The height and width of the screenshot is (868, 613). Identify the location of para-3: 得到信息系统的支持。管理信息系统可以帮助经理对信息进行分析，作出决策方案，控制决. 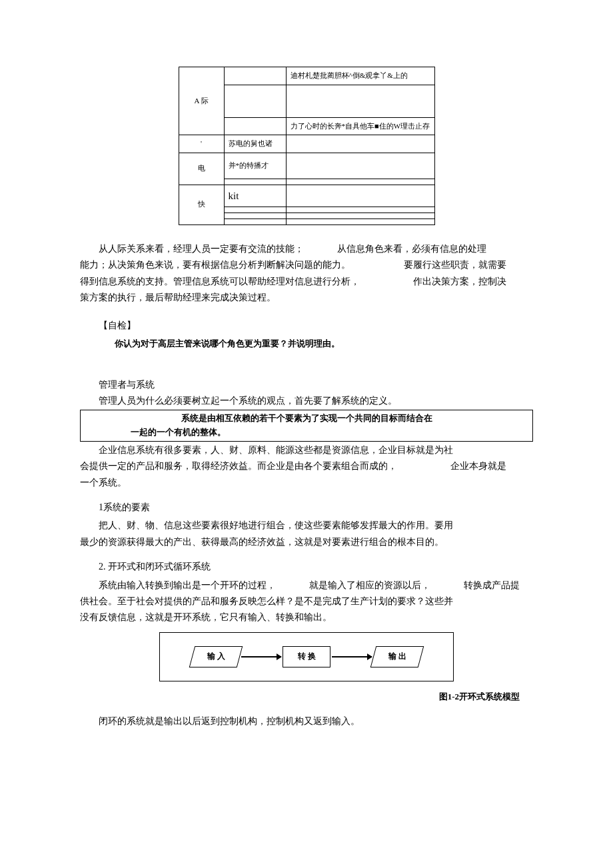
(306, 282).